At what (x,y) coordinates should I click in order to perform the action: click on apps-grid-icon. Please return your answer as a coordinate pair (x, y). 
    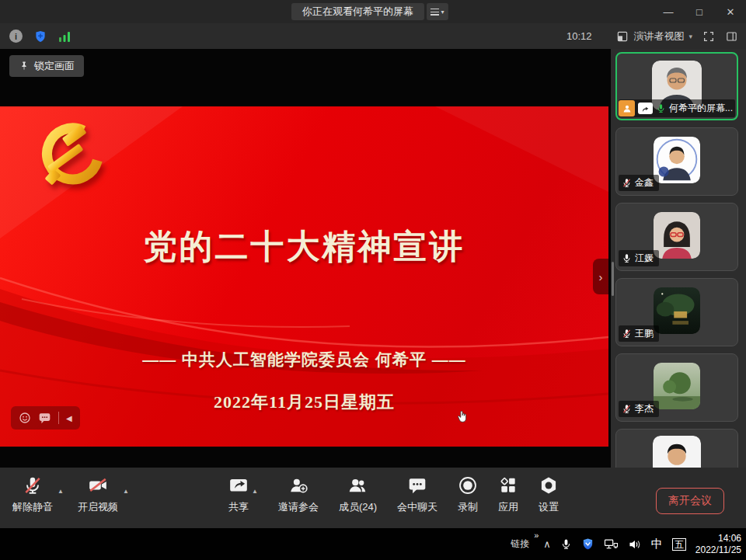
    Looking at the image, I should click on (508, 485).